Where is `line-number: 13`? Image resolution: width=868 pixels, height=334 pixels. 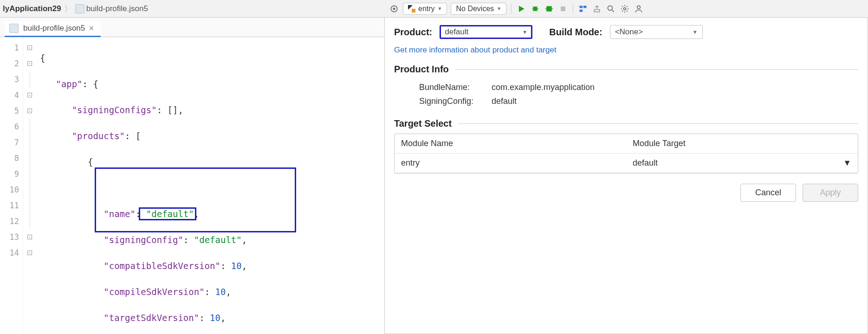 line-number: 13 is located at coordinates (9, 237).